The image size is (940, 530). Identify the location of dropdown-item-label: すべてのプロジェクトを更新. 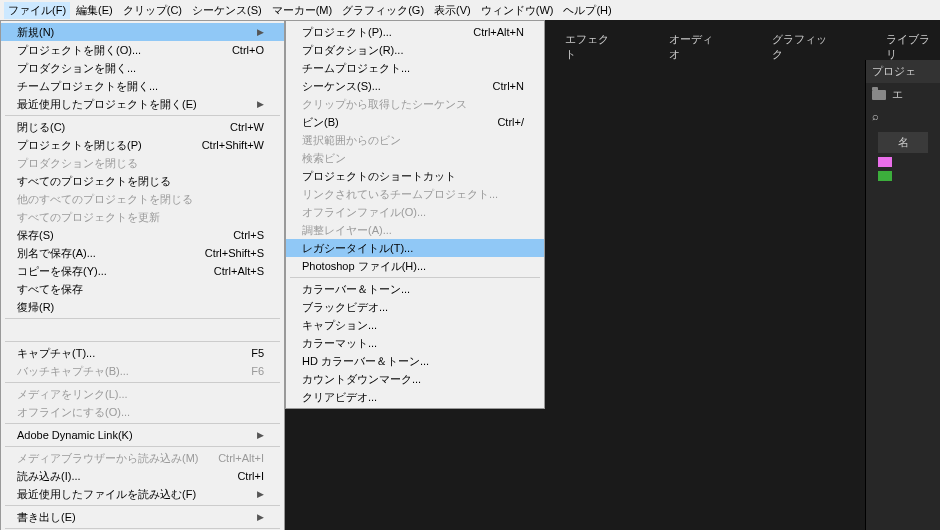
(88, 218).